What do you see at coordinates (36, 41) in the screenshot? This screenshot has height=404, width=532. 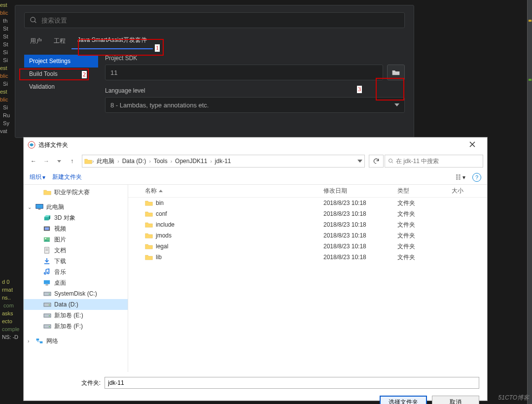 I see `tab-user: 用户` at bounding box center [36, 41].